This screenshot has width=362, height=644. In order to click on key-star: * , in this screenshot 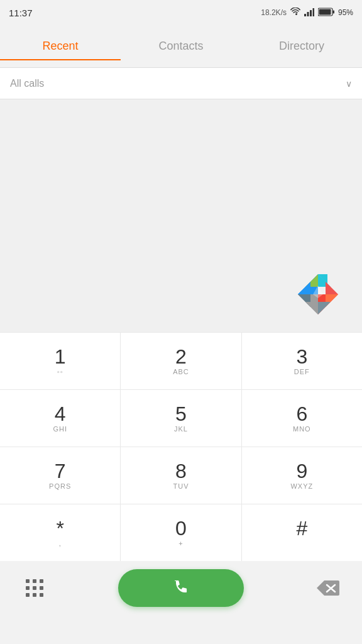, I will do `click(60, 533)`.